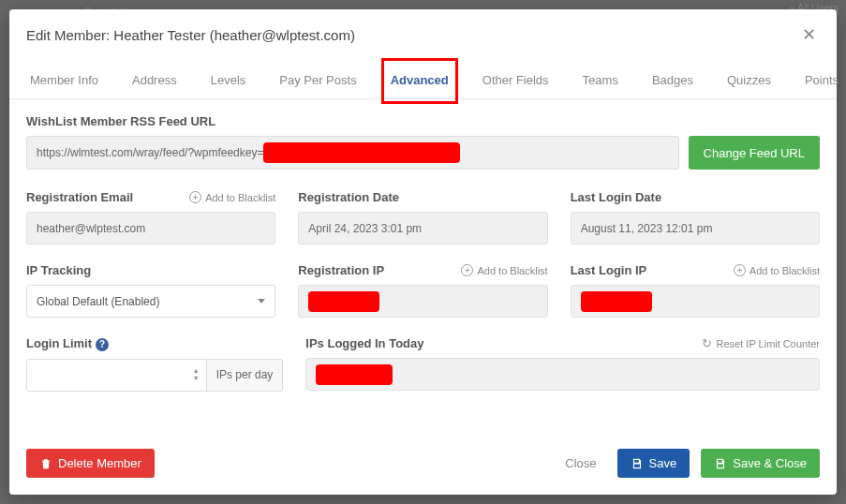  What do you see at coordinates (191, 36) in the screenshot?
I see `modal-title: Edit Member: Heather Tester (heather@wlp…` at bounding box center [191, 36].